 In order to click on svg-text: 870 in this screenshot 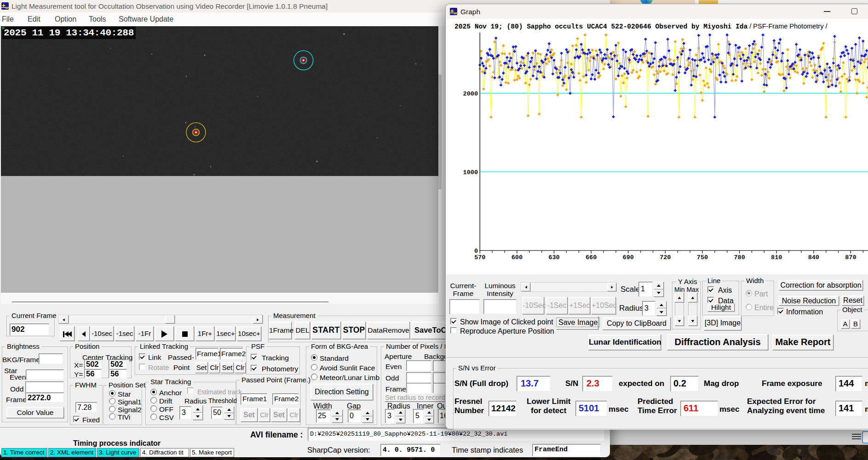, I will do `click(851, 257)`.